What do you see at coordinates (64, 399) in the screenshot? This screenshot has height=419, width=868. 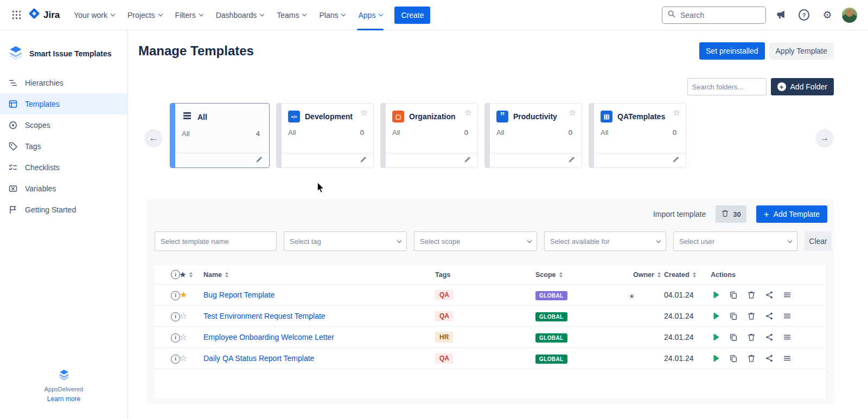 I see `learn-more-link: Learn more` at bounding box center [64, 399].